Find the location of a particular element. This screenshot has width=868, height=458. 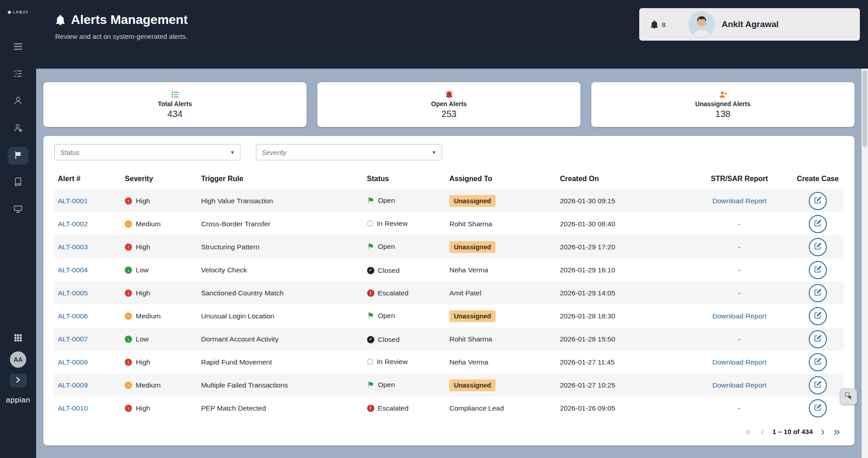

alert-id-link: ALT-0010 is located at coordinates (73, 408).